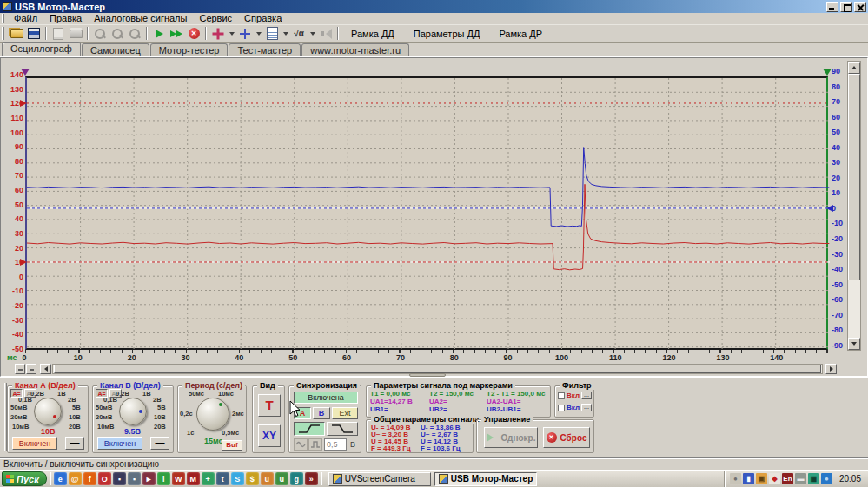 This screenshot has height=487, width=868. What do you see at coordinates (301, 444) in the screenshot?
I see `sync-mode-wave-button` at bounding box center [301, 444].